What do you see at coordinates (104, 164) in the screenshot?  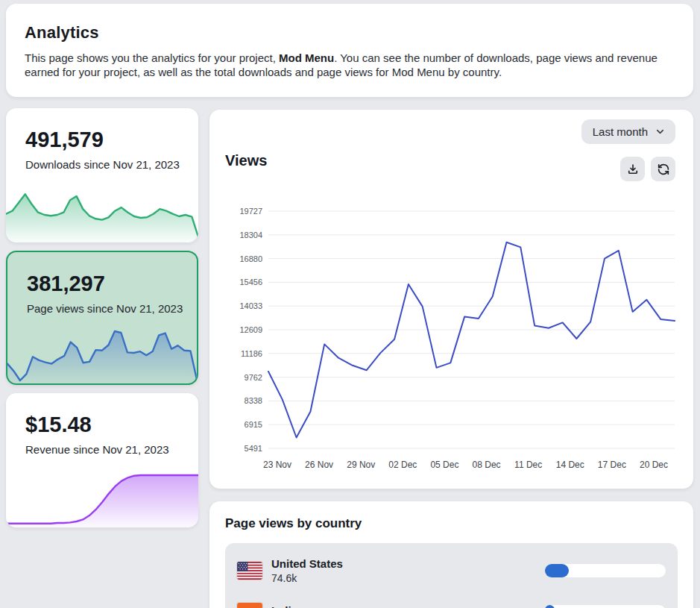 I see `downloads-label: Downloads since Nov 21, 2023` at bounding box center [104, 164].